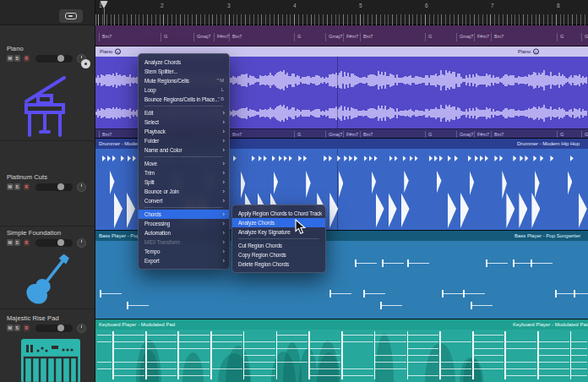 This screenshot has height=382, width=588. Describe the element at coordinates (538, 355) in the screenshot. I see `note-attack` at that location.